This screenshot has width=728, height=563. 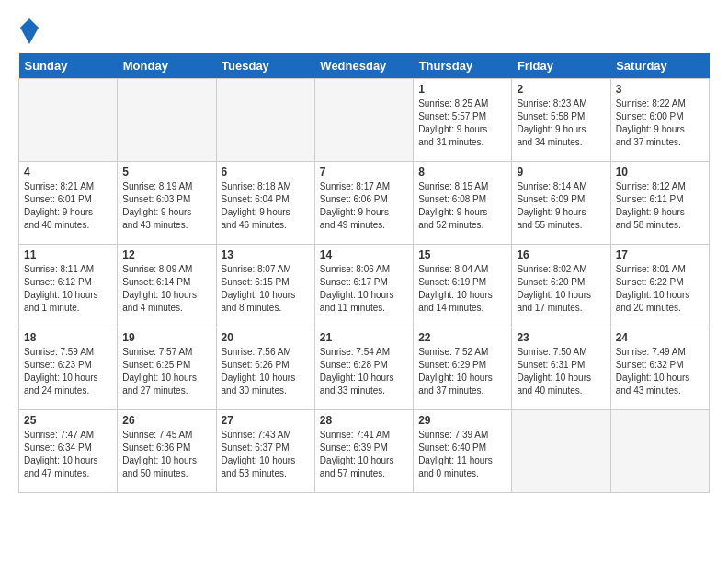 I want to click on cell-content: Sunrise: 7:43 AM Sunset: 6:37 PM Dayligh…, so click(x=266, y=454).